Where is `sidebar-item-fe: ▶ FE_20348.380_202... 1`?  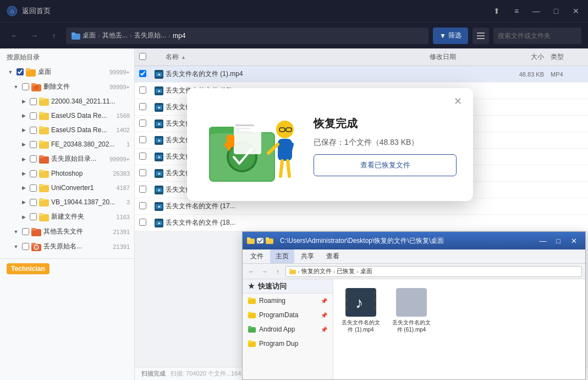 sidebar-item-fe: ▶ FE_20348.380_202... 1 is located at coordinates (67, 144).